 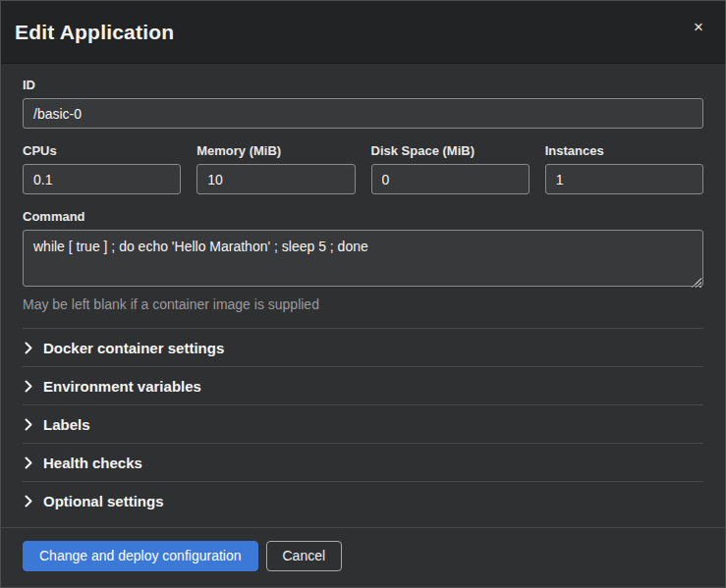 I want to click on section-label: Labels, so click(x=67, y=424).